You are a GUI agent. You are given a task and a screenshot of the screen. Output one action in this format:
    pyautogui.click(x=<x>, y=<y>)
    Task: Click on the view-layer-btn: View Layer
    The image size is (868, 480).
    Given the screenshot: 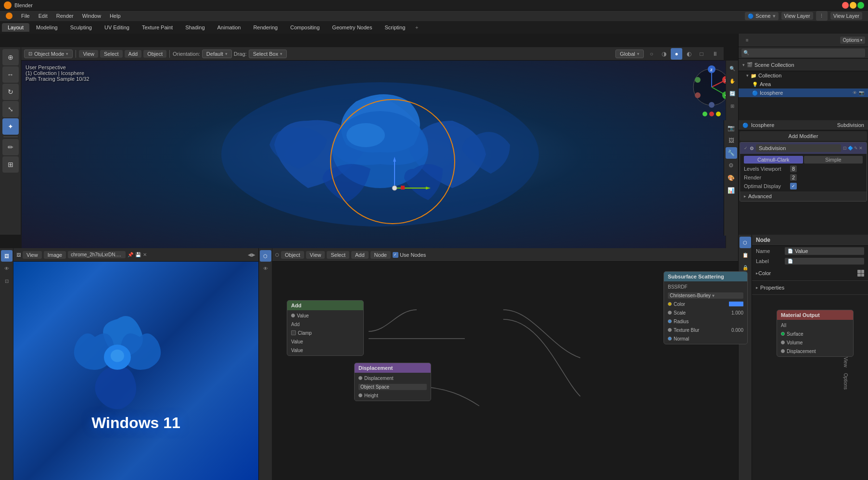 What is the action you would take?
    pyautogui.click(x=846, y=16)
    